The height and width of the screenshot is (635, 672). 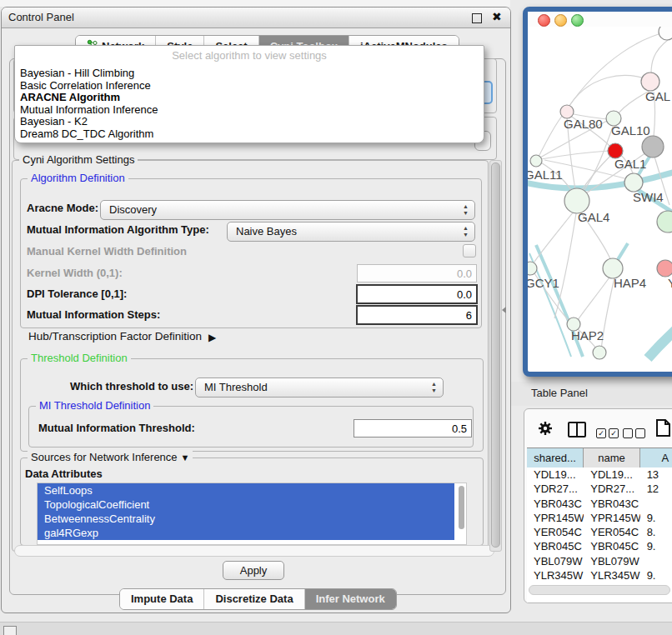 What do you see at coordinates (555, 475) in the screenshot?
I see `table-cell: YDL19...` at bounding box center [555, 475].